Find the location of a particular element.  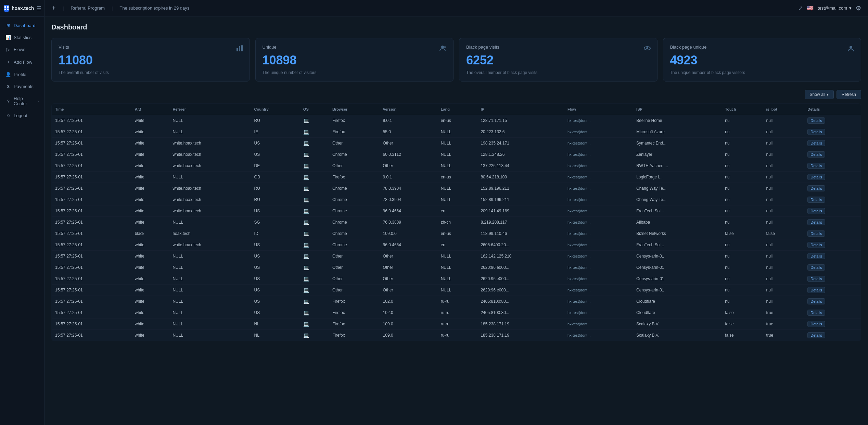

cell-referer: NULL is located at coordinates (210, 132).